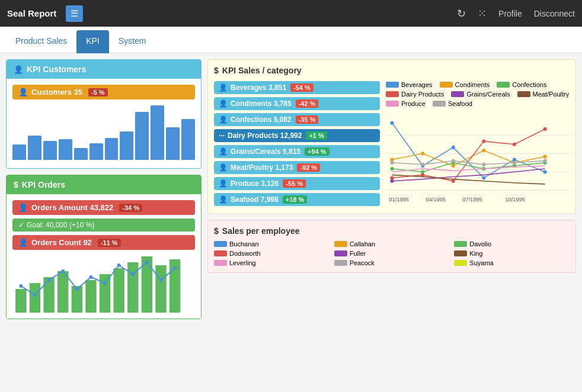 Image resolution: width=582 pixels, height=392 pixels. What do you see at coordinates (297, 152) in the screenshot?
I see `cat-badge-grains: 👤 Grains/Cereals 5,815 +94 %` at bounding box center [297, 152].